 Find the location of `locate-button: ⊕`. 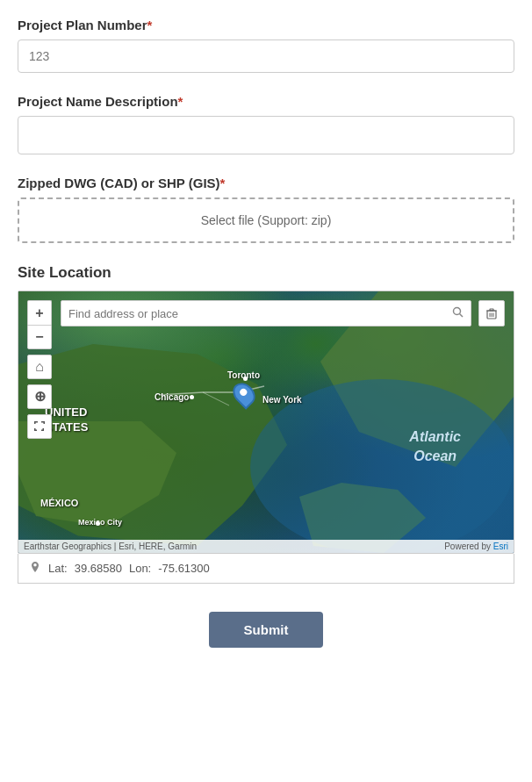

locate-button: ⊕ is located at coordinates (40, 397).